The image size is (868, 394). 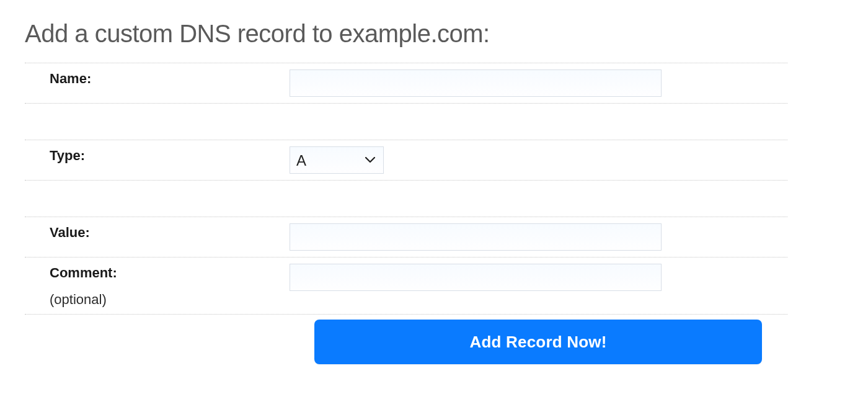 I want to click on form-row-submit: Add Record Now!, so click(x=406, y=339).